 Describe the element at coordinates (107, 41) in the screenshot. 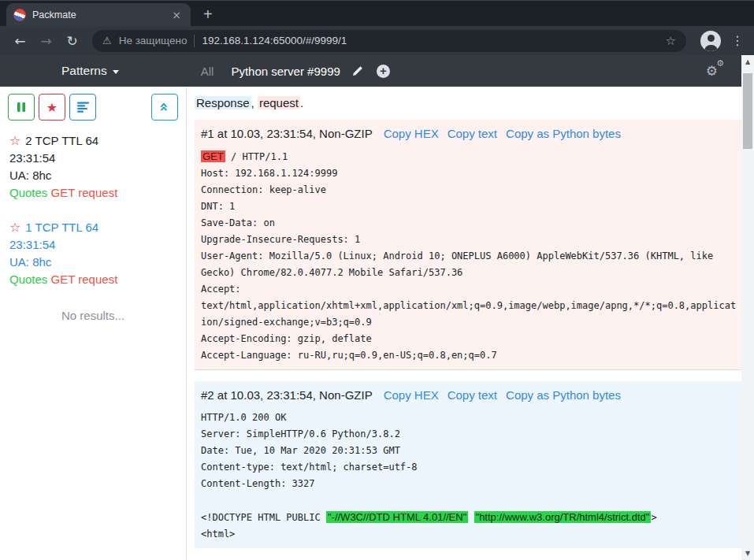

I see `not-secure-warning-icon: ⚠` at that location.